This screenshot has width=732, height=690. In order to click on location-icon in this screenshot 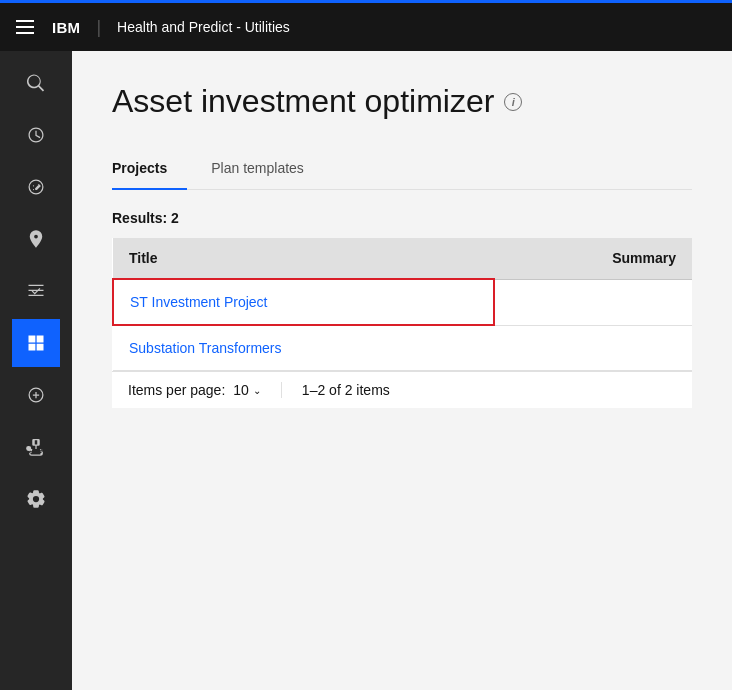, I will do `click(36, 239)`.